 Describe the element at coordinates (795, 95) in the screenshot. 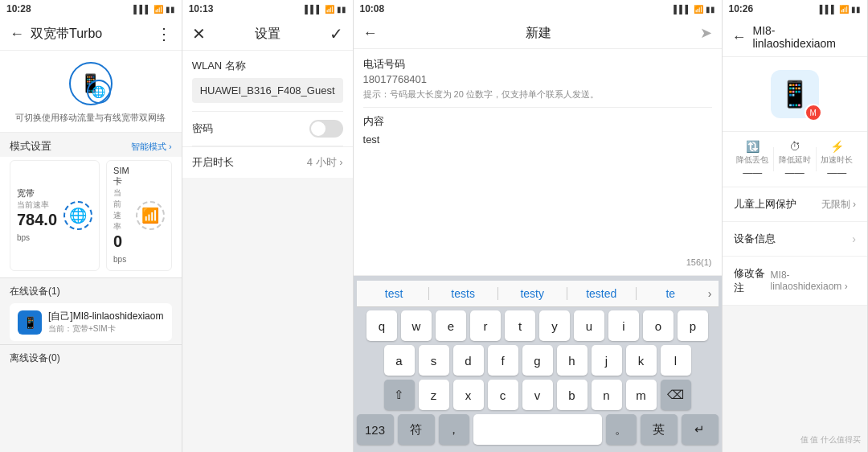

I see `avatar-section: 📱 M` at that location.